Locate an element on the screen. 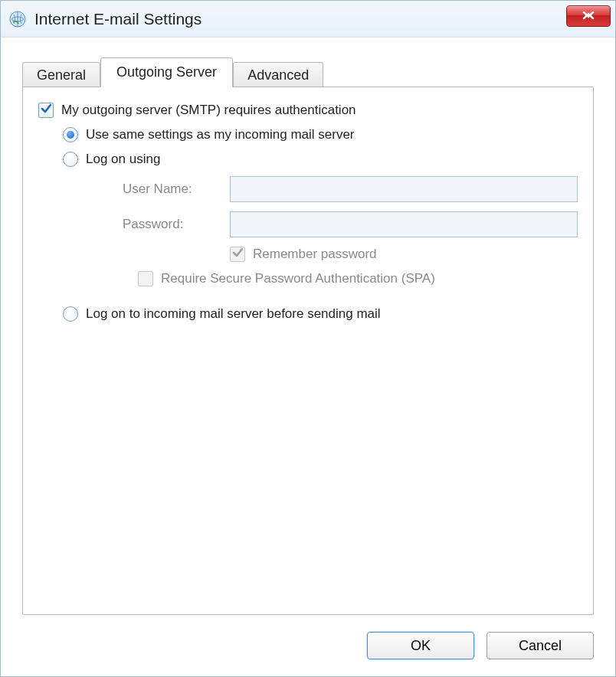 Image resolution: width=616 pixels, height=677 pixels. remember-password-checkbox is located at coordinates (238, 254).